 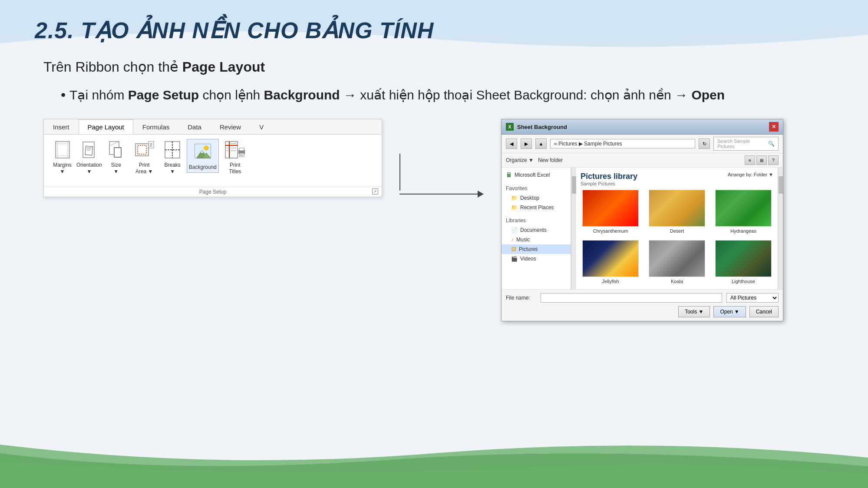 What do you see at coordinates (729, 312) in the screenshot?
I see `open-button: Open ▼` at bounding box center [729, 312].